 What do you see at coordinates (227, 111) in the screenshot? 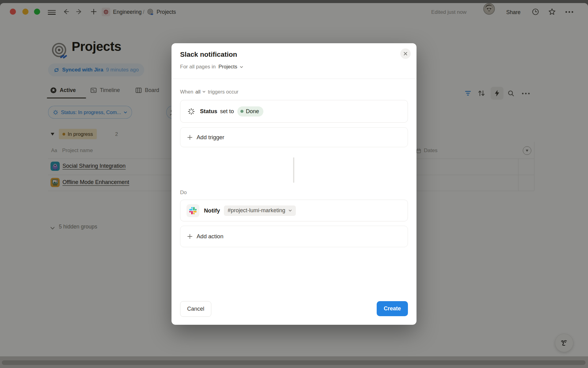
I see `trigger-verb: set to` at bounding box center [227, 111].